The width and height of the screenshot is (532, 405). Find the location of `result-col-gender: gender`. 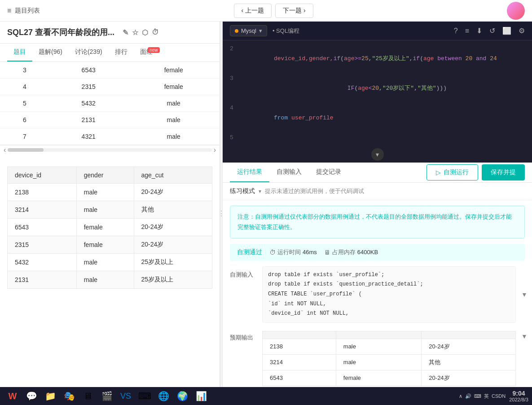

result-col-gender: gender is located at coordinates (105, 175).